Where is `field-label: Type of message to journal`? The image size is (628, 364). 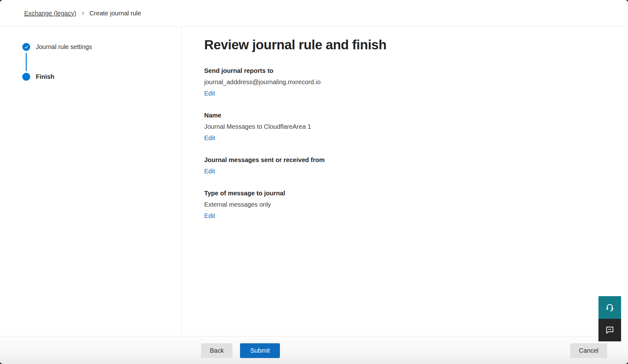 field-label: Type of message to journal is located at coordinates (410, 193).